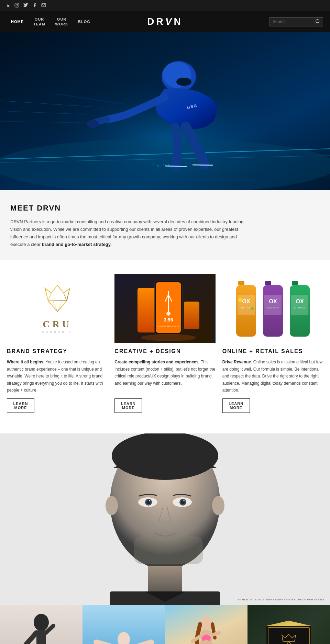 The image size is (330, 644). What do you see at coordinates (9, 5) in the screenshot?
I see `linkedin-icon: in` at bounding box center [9, 5].